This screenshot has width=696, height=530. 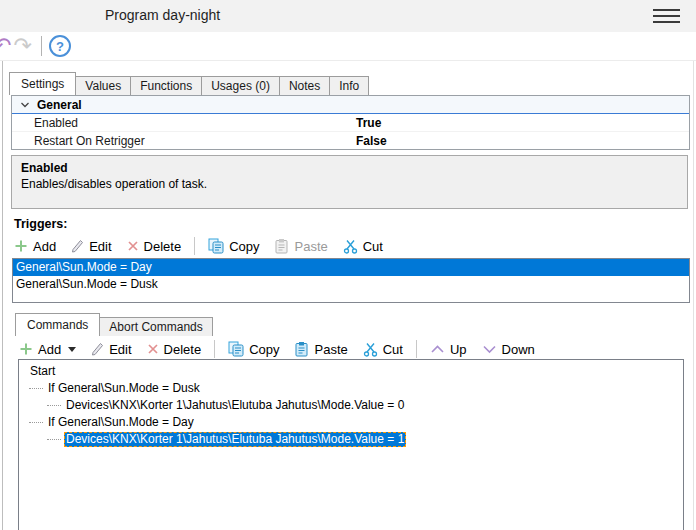 What do you see at coordinates (320, 349) in the screenshot?
I see `paste-command-button: Paste` at bounding box center [320, 349].